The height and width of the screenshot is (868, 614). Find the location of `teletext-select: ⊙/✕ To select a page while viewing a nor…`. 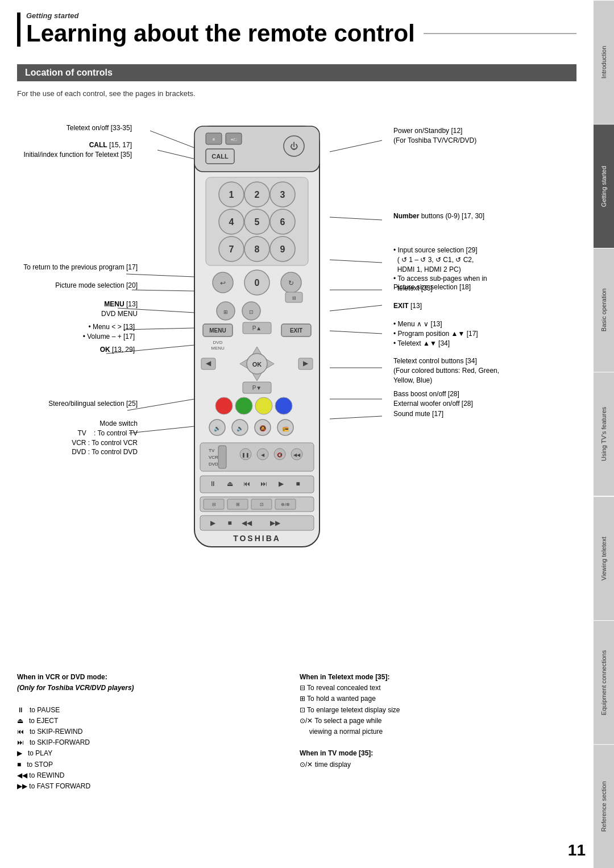

teletext-select: ⊙/✕ To select a page while viewing a nor… is located at coordinates (438, 726).